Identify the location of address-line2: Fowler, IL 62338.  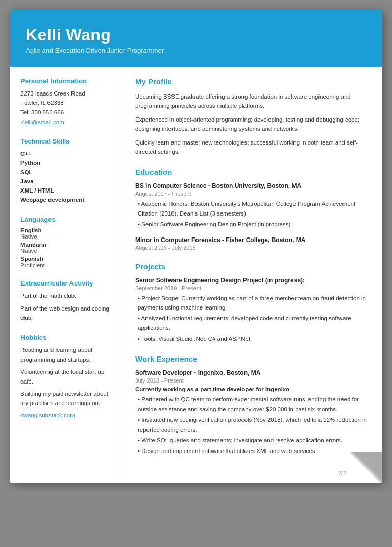
(67, 103).